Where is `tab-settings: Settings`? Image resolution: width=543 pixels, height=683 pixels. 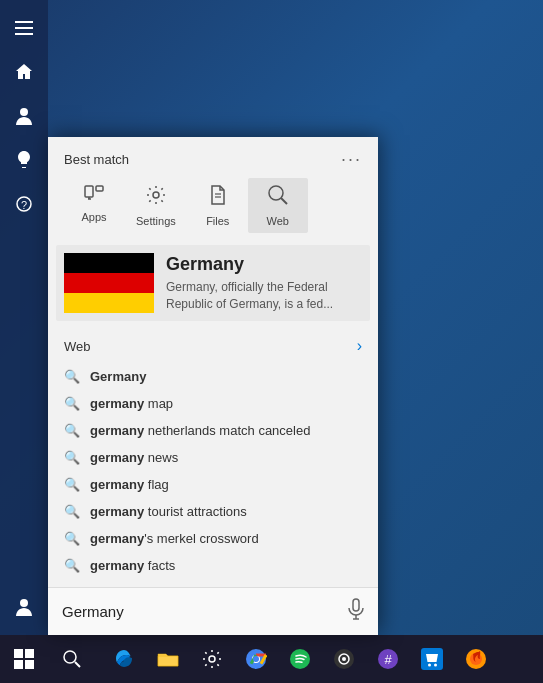
tab-settings: Settings is located at coordinates (156, 206).